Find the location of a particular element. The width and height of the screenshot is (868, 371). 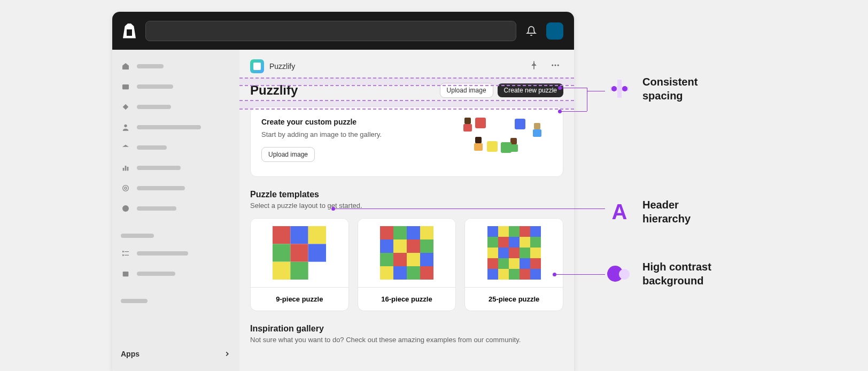

tag-icon is located at coordinates (126, 107).